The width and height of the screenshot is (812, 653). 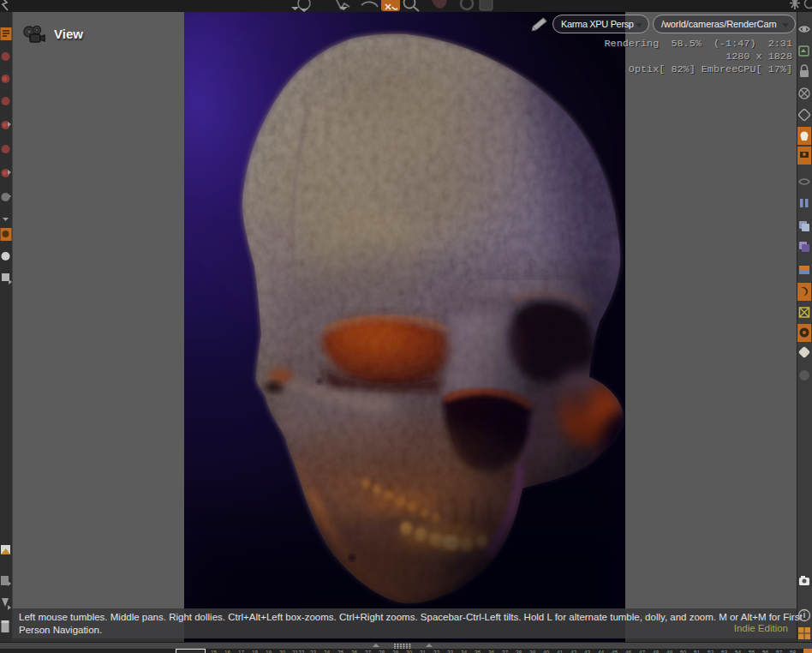 I want to click on svg-text: 42, so click(x=574, y=651).